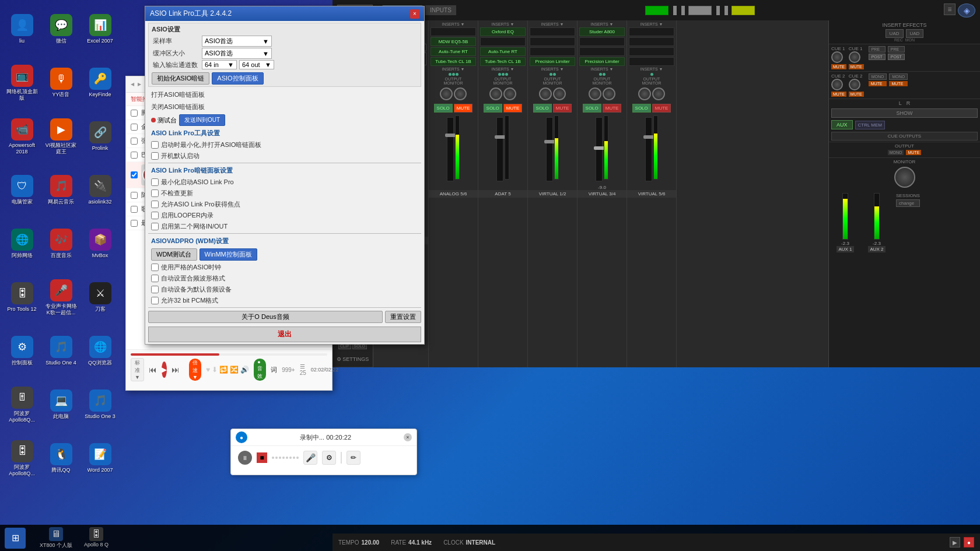 The width and height of the screenshot is (980, 551). What do you see at coordinates (285, 194) in the screenshot?
I see `no-update-checkbox: 不检查更新` at bounding box center [285, 194].